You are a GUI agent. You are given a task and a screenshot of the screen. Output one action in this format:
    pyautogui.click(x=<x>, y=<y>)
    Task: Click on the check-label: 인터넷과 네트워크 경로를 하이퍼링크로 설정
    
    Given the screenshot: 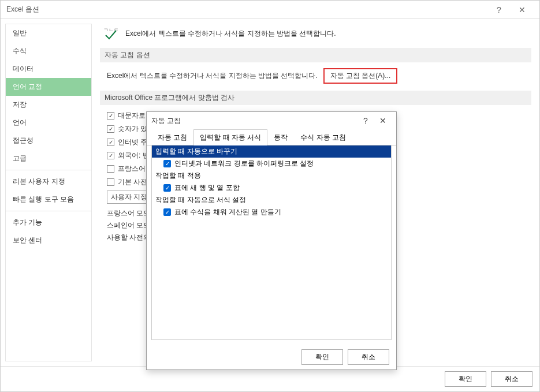 What is the action you would take?
    pyautogui.click(x=244, y=164)
    